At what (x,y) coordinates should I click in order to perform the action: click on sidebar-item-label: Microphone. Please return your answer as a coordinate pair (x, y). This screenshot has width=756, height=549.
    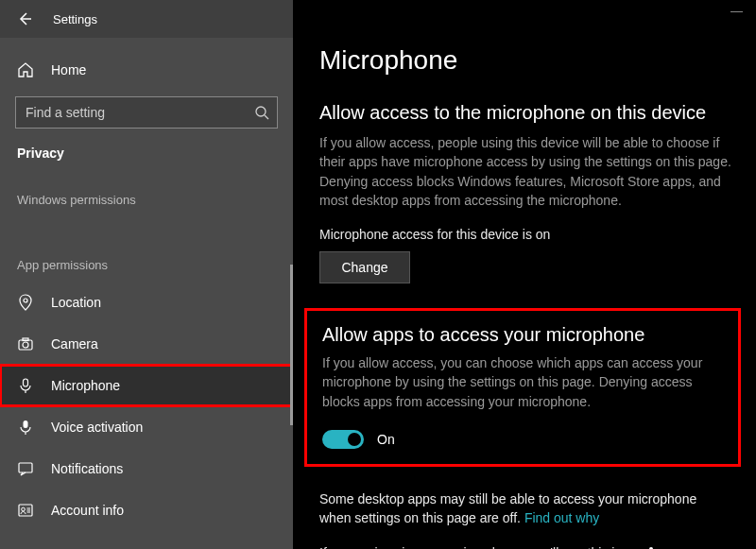
    Looking at the image, I should click on (85, 386).